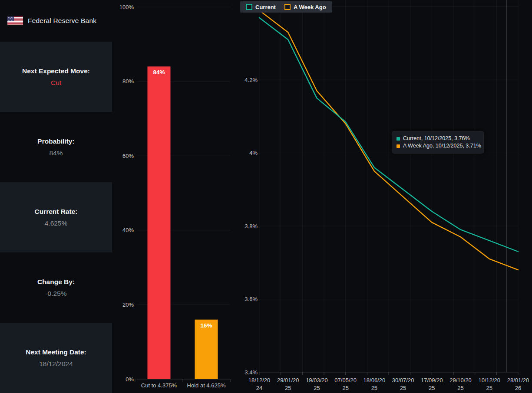 The height and width of the screenshot is (393, 532). What do you see at coordinates (128, 82) in the screenshot?
I see `bar-chart-ytick-label: 80%` at bounding box center [128, 82].